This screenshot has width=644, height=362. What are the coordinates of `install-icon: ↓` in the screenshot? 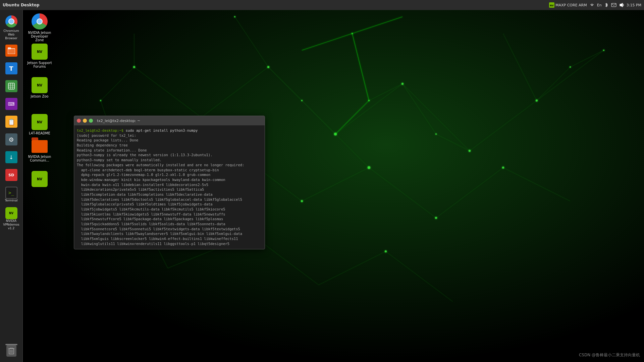 It's located at (11, 157).